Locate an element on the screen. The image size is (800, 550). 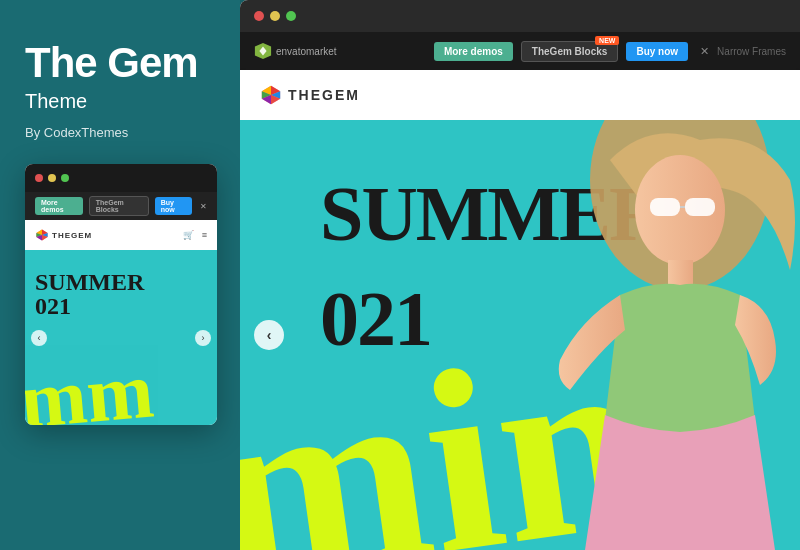
dot-green is located at coordinates (65, 178).